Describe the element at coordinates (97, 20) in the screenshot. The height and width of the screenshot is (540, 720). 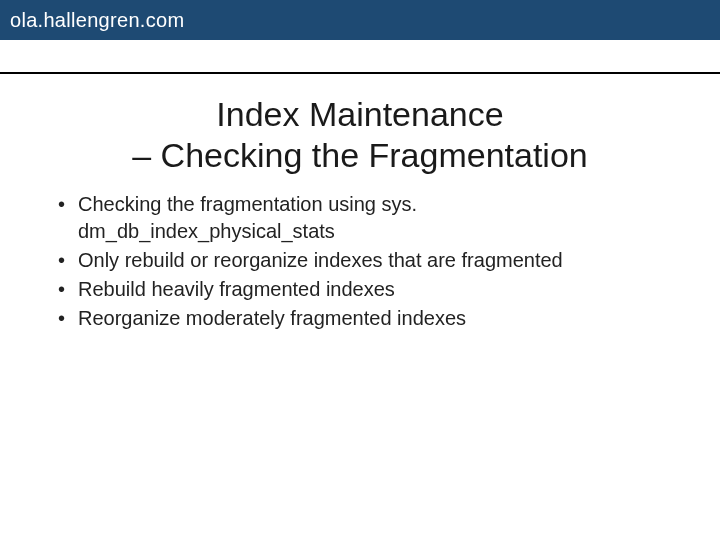
I see `site-url: ola.hallengren.com` at that location.